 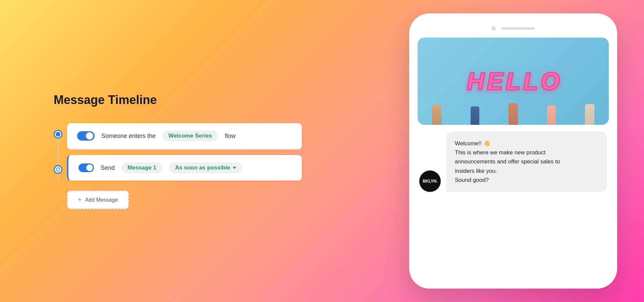 I want to click on phone-top-bar, so click(x=513, y=31).